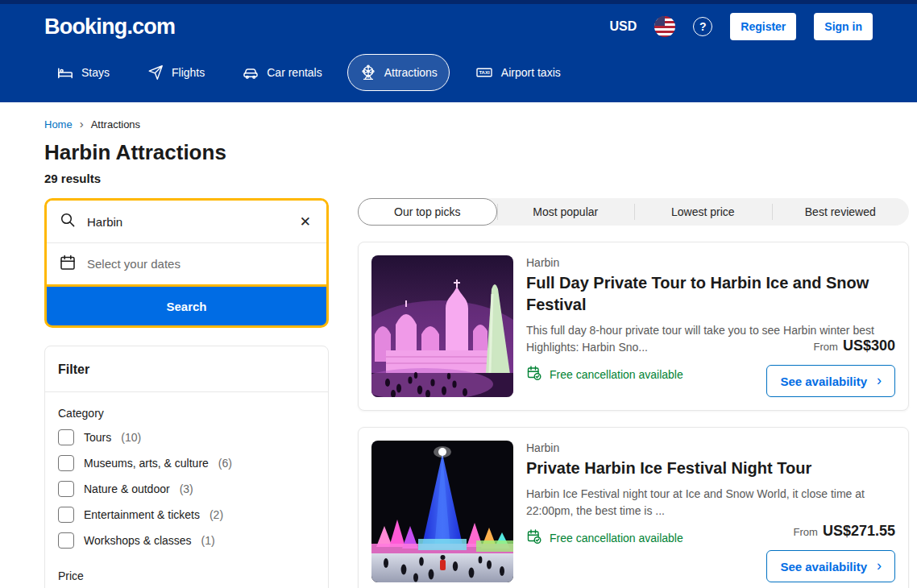  I want to click on help-icon: ?, so click(703, 27).